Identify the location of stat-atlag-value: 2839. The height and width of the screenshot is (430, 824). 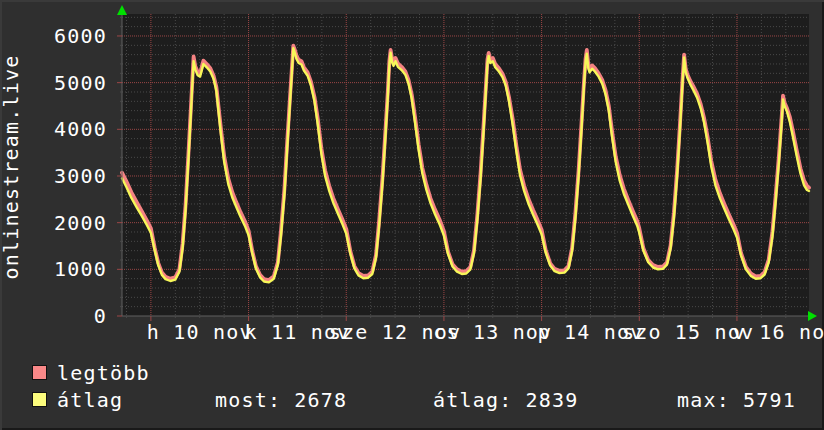
(552, 400).